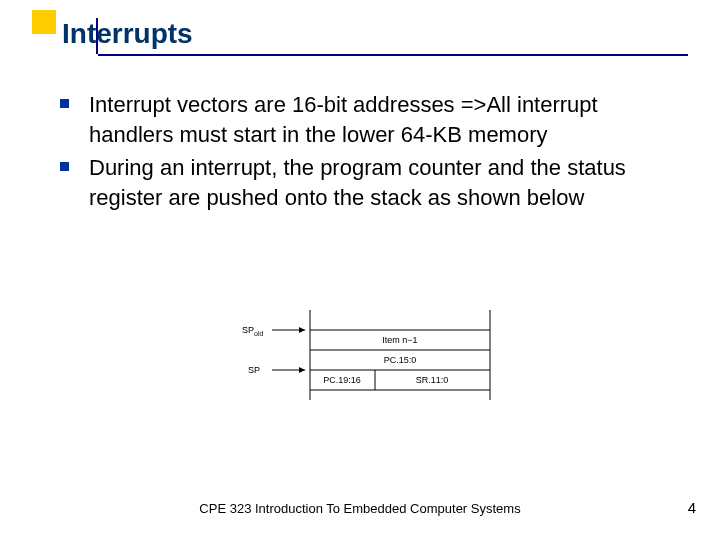  What do you see at coordinates (692, 508) in the screenshot?
I see `page-number: 4` at bounding box center [692, 508].